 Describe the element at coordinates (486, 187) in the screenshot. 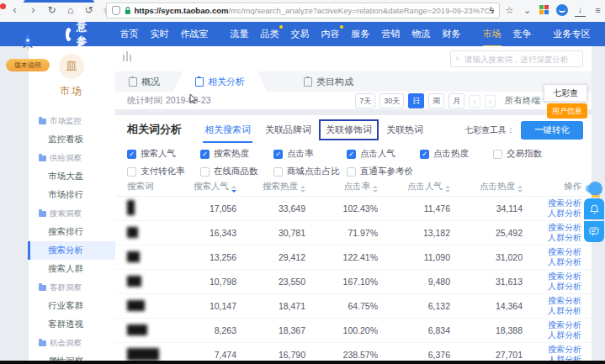

I see `col-click-heat: 点击热度` at that location.